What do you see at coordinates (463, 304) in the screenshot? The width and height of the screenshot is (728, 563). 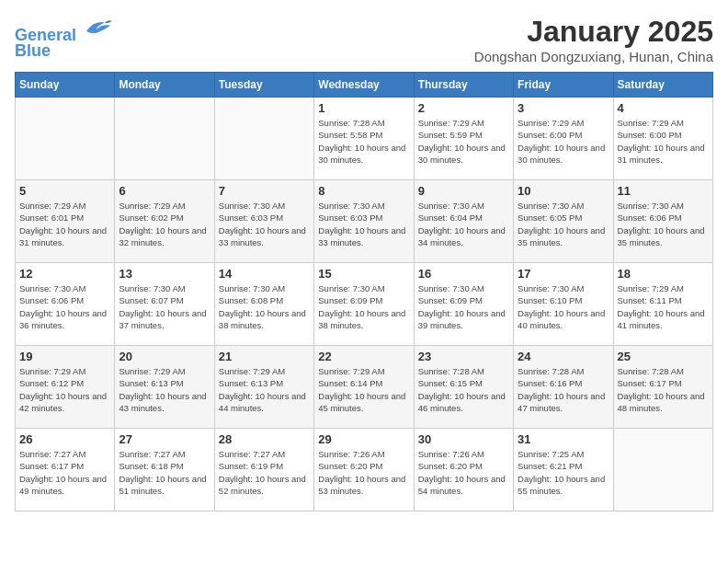 I see `calendar-day-cell: 16 Sunrise: 7:30 AM Sunset: 6:09 PM Dayl…` at bounding box center [463, 304].